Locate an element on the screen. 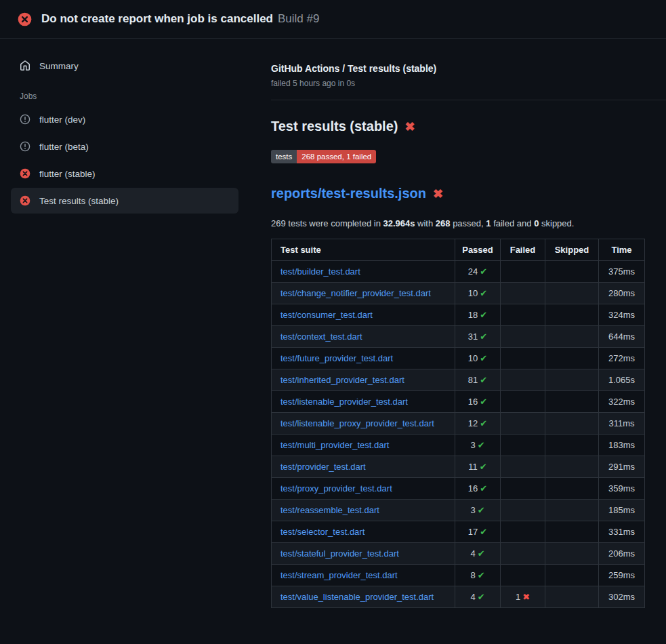 The image size is (666, 644). run-status-line: failed 5 hours ago in 0s is located at coordinates (458, 83).